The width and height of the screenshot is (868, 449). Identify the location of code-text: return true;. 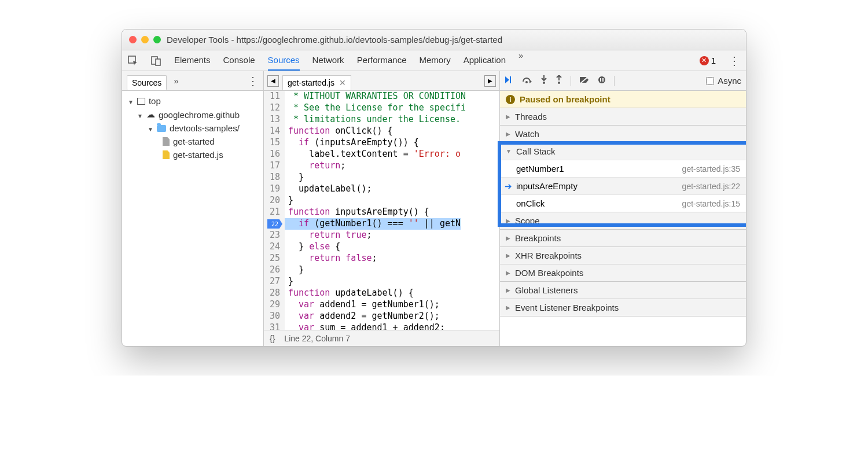
(329, 235).